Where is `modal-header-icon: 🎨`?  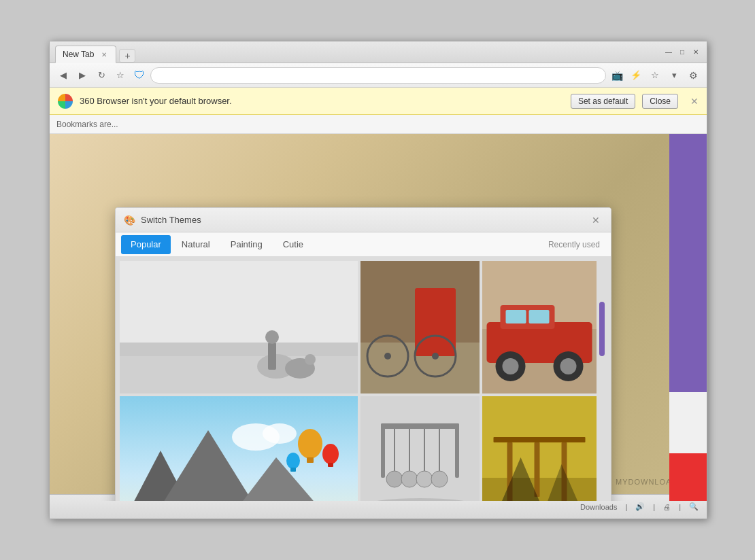
modal-header-icon: 🎨 is located at coordinates (129, 220).